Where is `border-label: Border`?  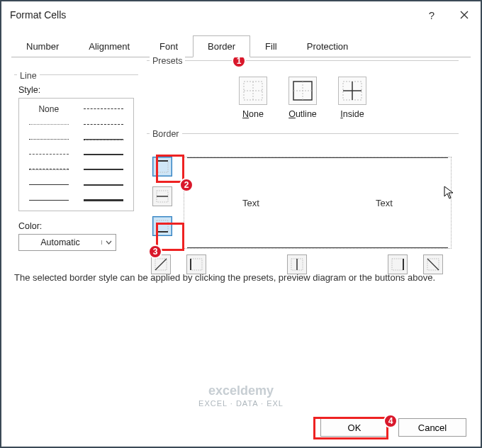 border-label: Border is located at coordinates (166, 134).